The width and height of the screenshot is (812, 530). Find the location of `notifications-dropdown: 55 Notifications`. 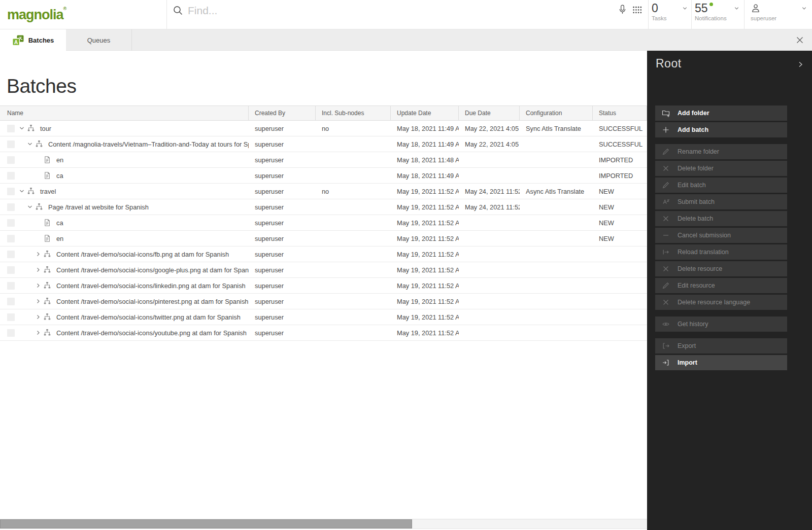

notifications-dropdown: 55 Notifications is located at coordinates (718, 15).